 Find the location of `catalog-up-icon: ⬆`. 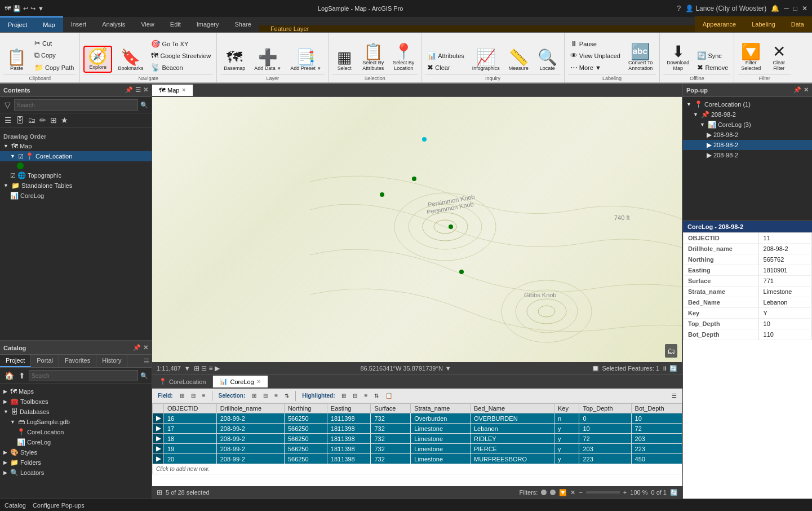

catalog-up-icon: ⬆ is located at coordinates (22, 376).